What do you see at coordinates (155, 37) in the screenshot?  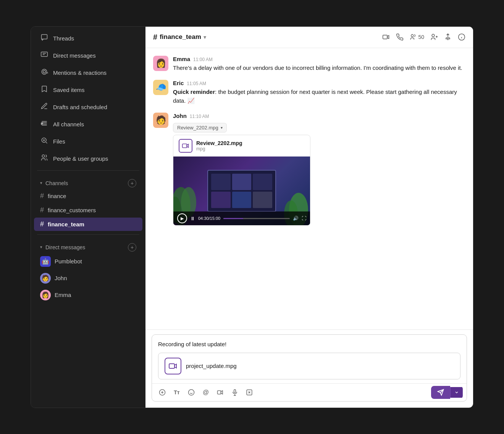 I see `channel-hash-header-icon: #` at bounding box center [155, 37].